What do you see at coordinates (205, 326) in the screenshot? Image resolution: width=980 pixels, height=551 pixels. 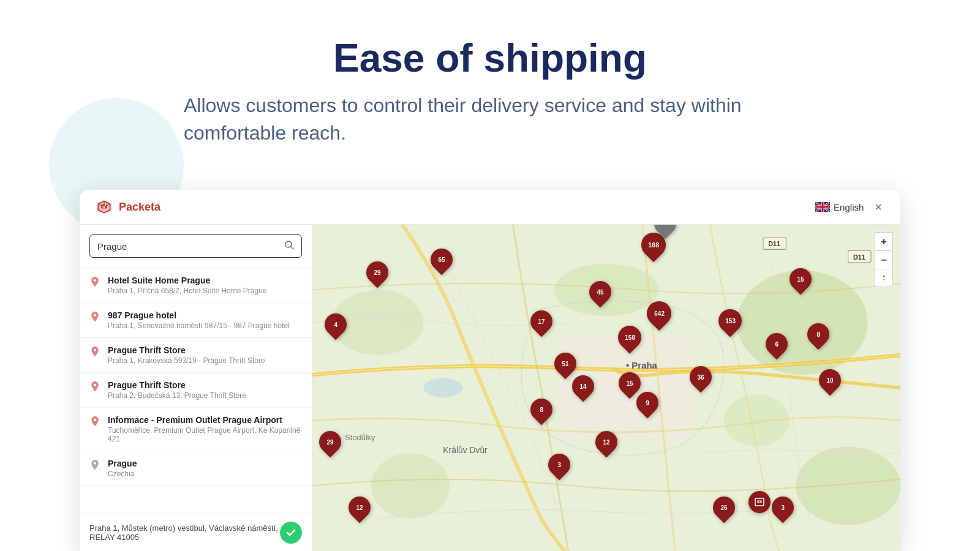 I see `location-address: Praha 1, Senovážné náměstí 987/15 - 987 …` at bounding box center [205, 326].